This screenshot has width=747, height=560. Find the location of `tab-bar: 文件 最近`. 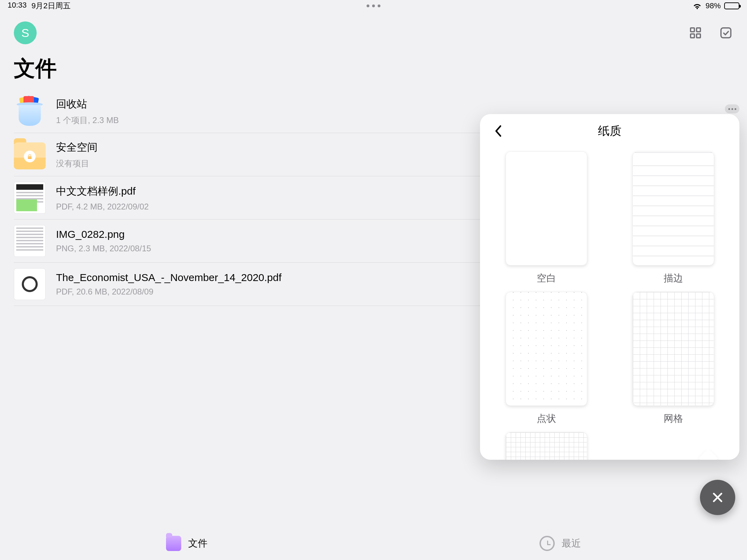

tab-bar: 文件 最近 is located at coordinates (374, 543).